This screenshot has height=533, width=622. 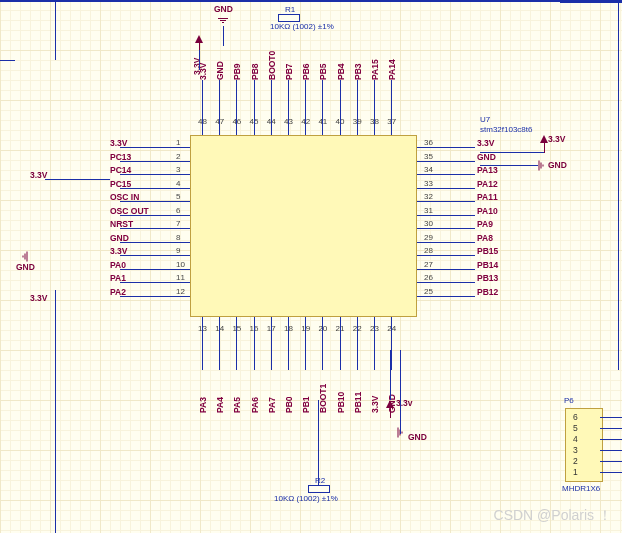 What do you see at coordinates (358, 392) in the screenshot?
I see `net-label: PB11` at bounding box center [358, 392].